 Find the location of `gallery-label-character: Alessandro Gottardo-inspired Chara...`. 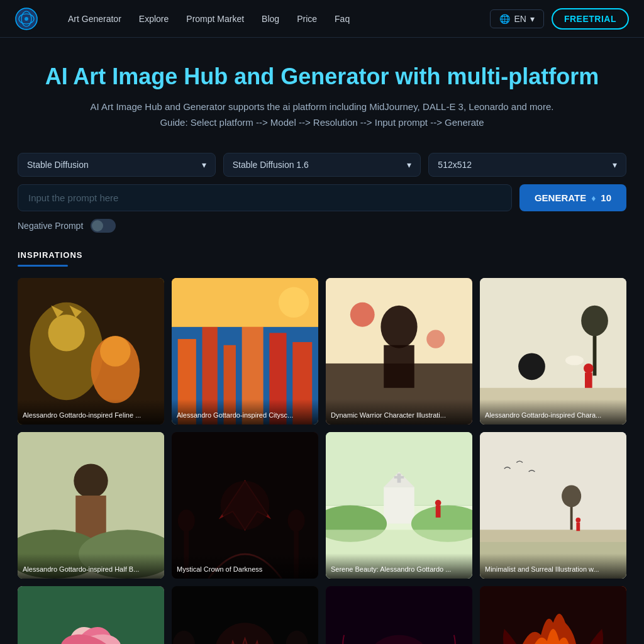

gallery-label-character: Alessandro Gottardo-inspired Chara... is located at coordinates (553, 412).